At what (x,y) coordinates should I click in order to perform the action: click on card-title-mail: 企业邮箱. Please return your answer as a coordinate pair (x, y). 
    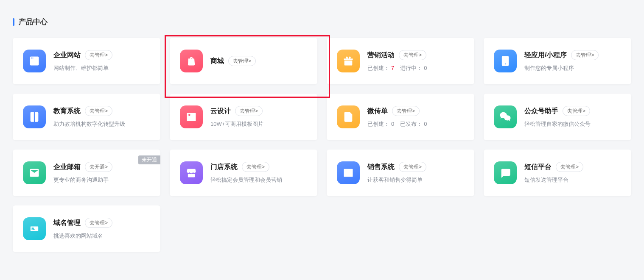
    Looking at the image, I should click on (67, 167).